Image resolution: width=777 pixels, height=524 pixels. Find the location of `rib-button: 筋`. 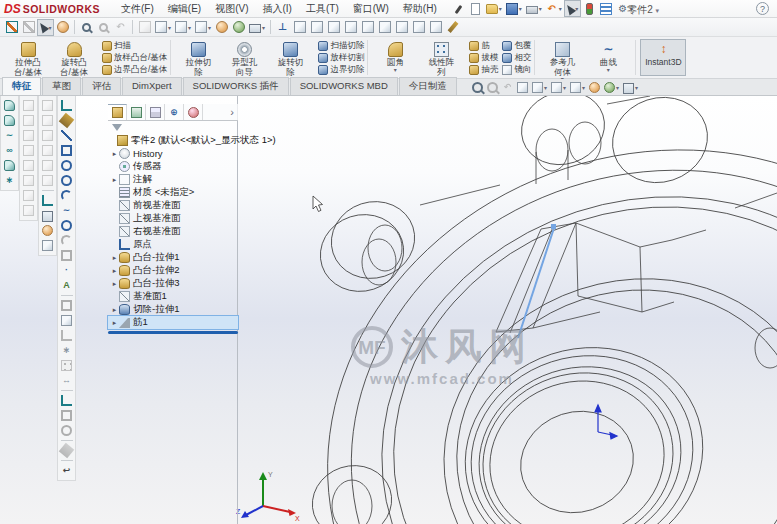

rib-button: 筋 is located at coordinates (484, 46).